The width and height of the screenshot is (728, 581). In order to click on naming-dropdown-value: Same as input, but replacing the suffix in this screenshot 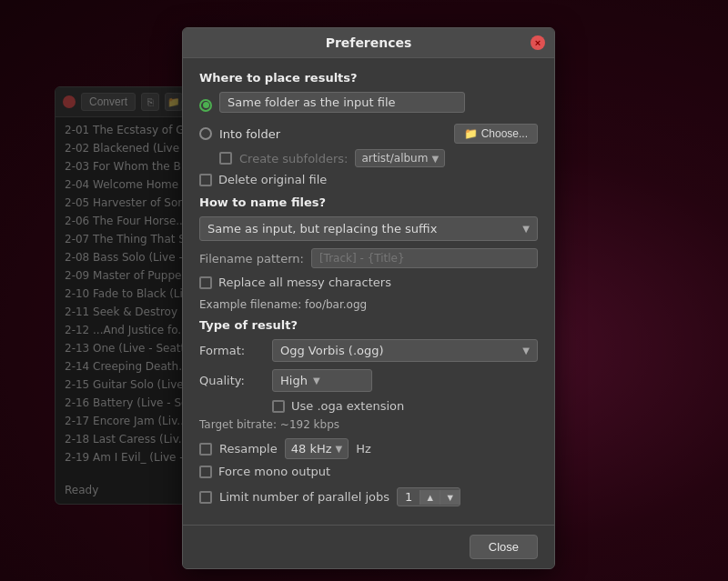, I will do `click(322, 229)`.